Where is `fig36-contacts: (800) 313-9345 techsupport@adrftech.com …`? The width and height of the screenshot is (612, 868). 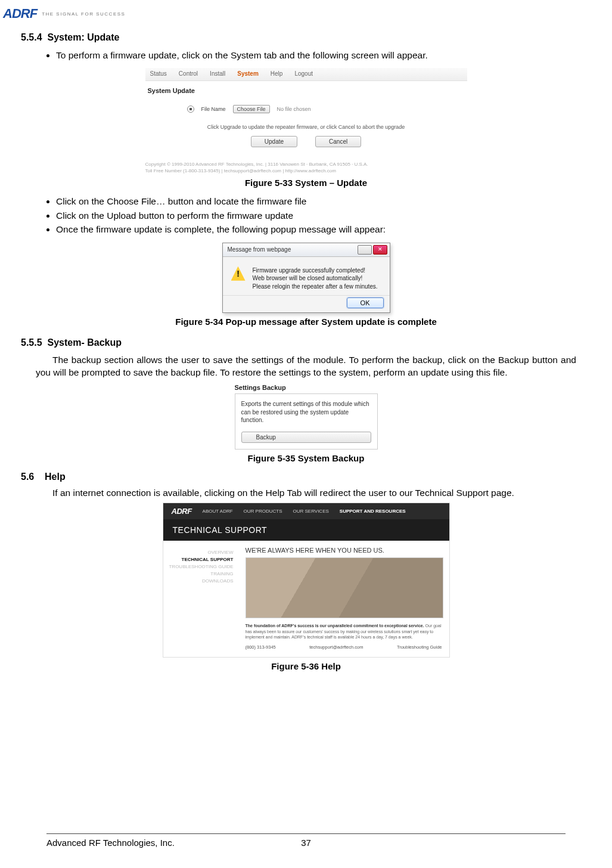 fig36-contacts: (800) 313-9345 techsupport@adrftech.com … is located at coordinates (344, 647).